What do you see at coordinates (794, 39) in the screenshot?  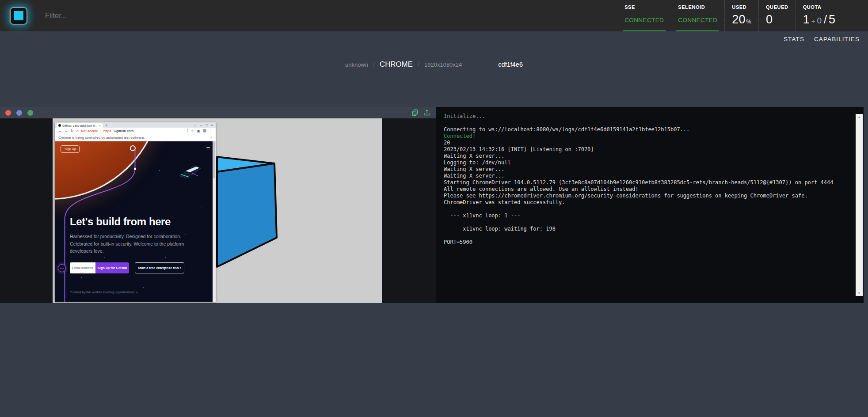 I see `tab-stats: STATS` at bounding box center [794, 39].